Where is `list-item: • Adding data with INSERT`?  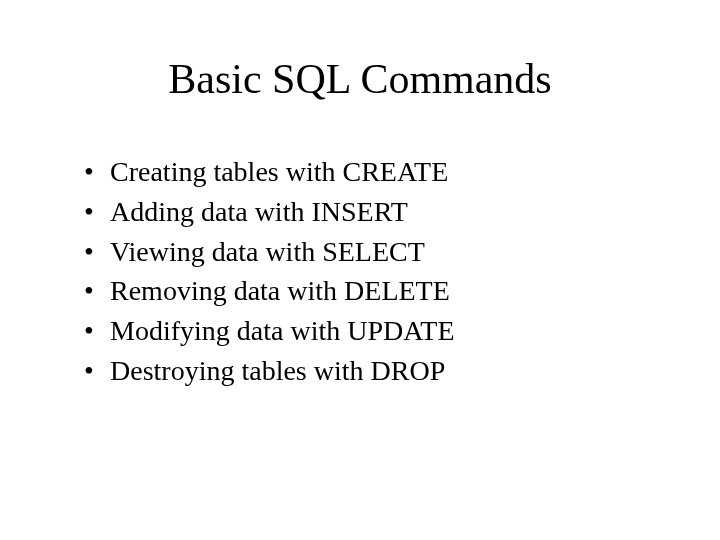
list-item: • Adding data with INSERT is located at coordinates (370, 212).